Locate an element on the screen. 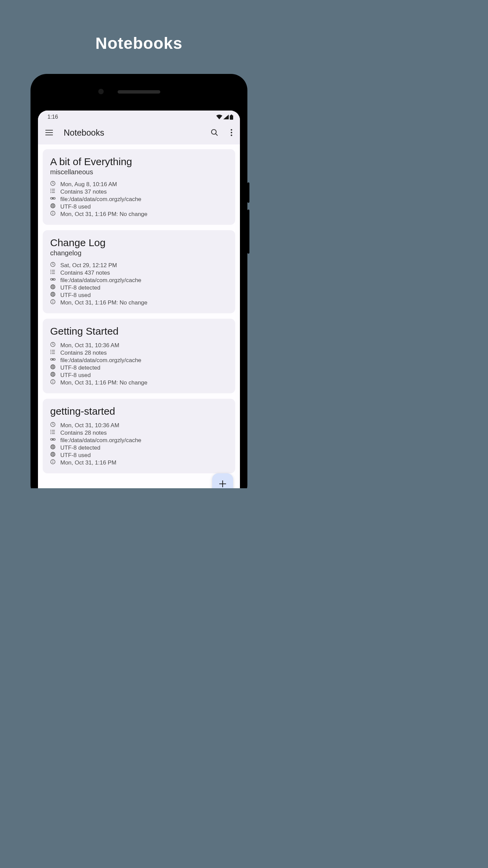 This screenshot has width=488, height=868. add-notebook-fab is located at coordinates (223, 481).